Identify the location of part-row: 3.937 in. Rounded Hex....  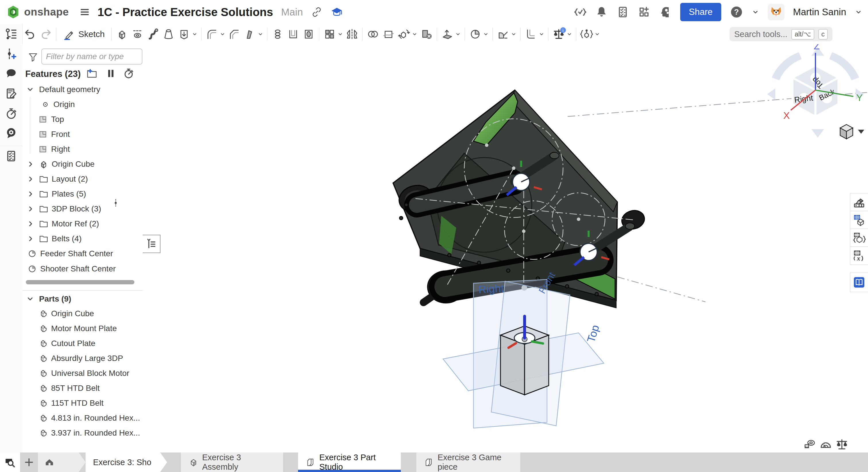
(83, 433).